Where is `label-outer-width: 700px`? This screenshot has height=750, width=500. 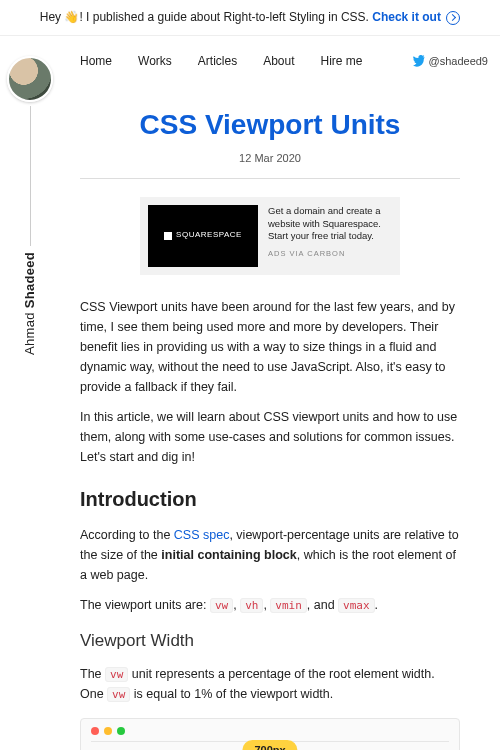
label-outer-width: 700px is located at coordinates (270, 745).